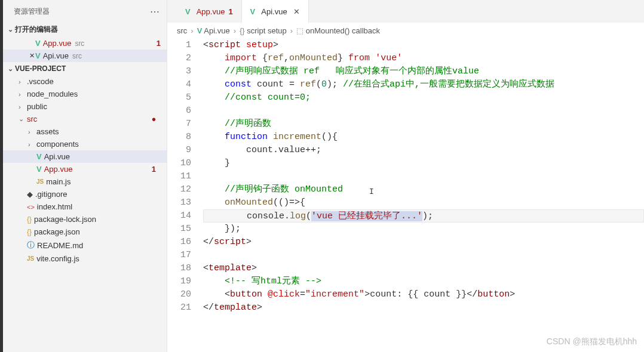 The height and width of the screenshot is (352, 644). What do you see at coordinates (424, 282) in the screenshot?
I see `code-line: <!-- 写html元素 -->` at bounding box center [424, 282].